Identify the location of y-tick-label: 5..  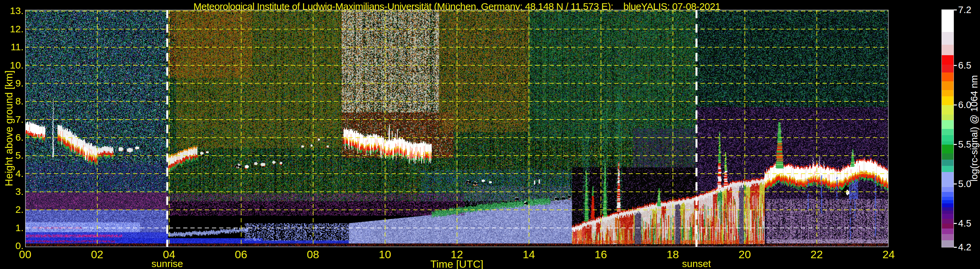
(19, 155).